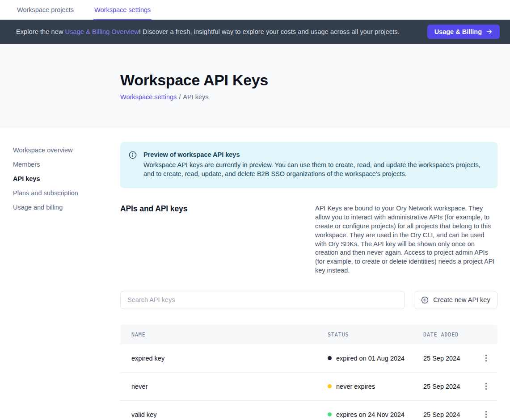 The height and width of the screenshot is (420, 510). I want to click on create-api-key-button: Create new API key, so click(456, 300).